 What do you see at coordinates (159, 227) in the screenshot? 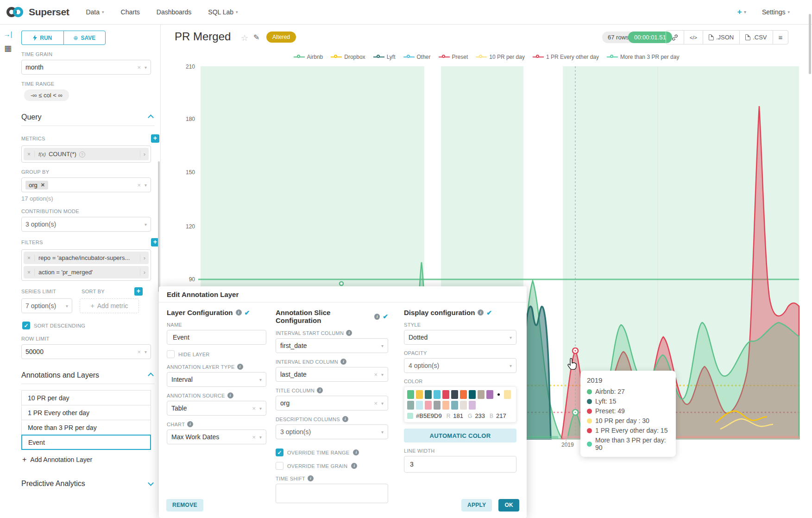
I see `panel-scrollbar` at bounding box center [159, 227].